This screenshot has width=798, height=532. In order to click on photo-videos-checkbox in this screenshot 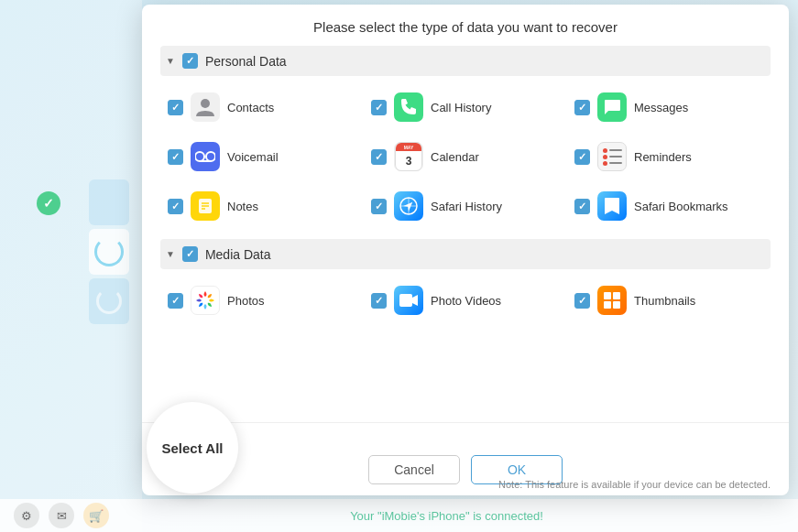, I will do `click(379, 300)`.